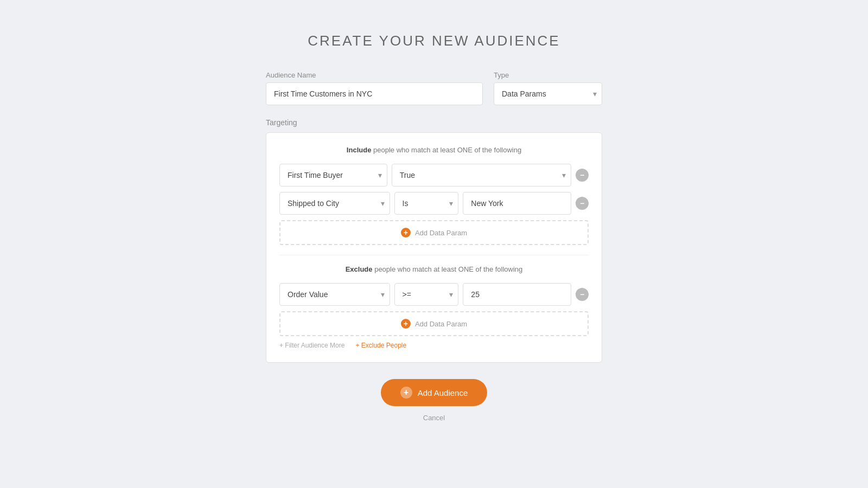  Describe the element at coordinates (406, 233) in the screenshot. I see `include-add-param-plus-icon: +` at that location.